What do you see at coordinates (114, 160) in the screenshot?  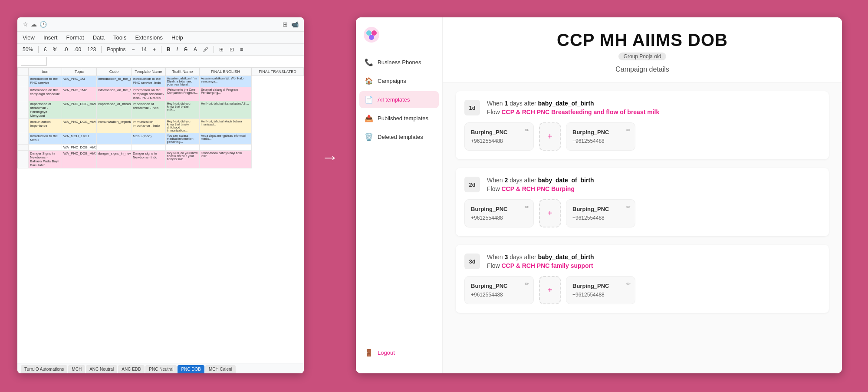 I see `cell-7-template: danger_signs_in_newborns_indo` at bounding box center [114, 160].